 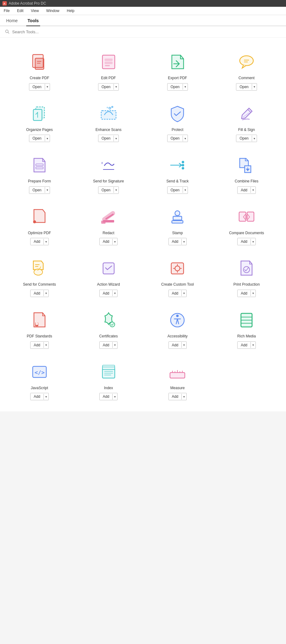 I want to click on rich-media-arrow-button: ▾, so click(x=253, y=345).